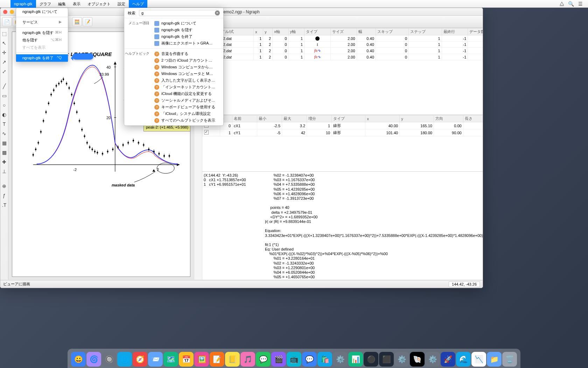 The height and width of the screenshot is (368, 588). Describe the element at coordinates (138, 4) in the screenshot. I see `menu-help: ヘルプ` at that location.